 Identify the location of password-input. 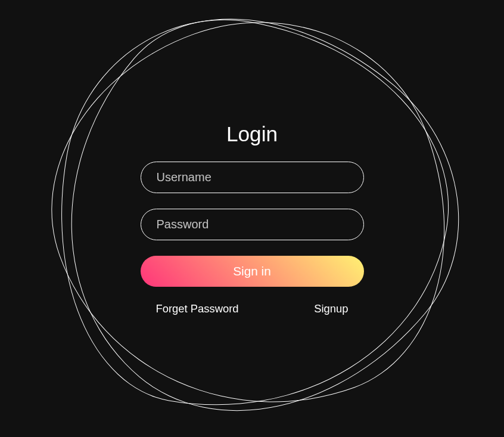
(253, 224).